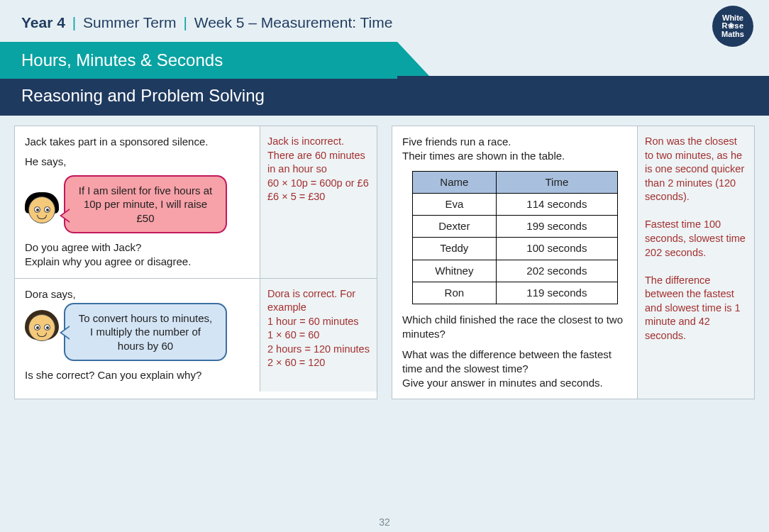 The height and width of the screenshot is (532, 769). What do you see at coordinates (515, 292) in the screenshot?
I see `table-row: Ron119 seconds` at bounding box center [515, 292].